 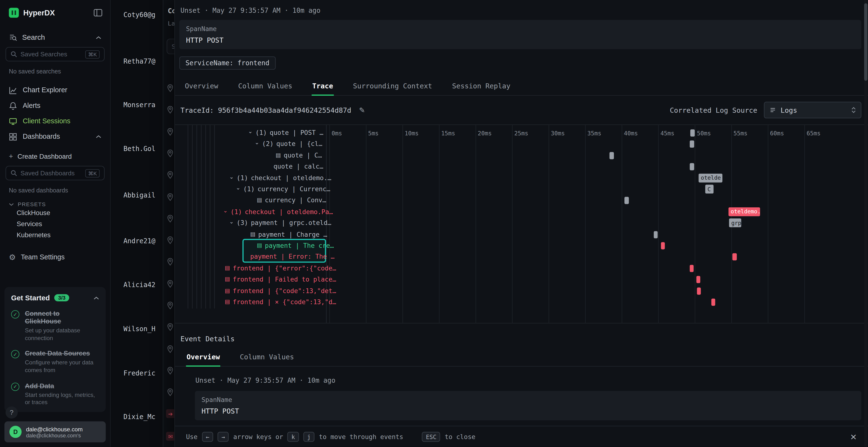 What do you see at coordinates (227, 63) in the screenshot?
I see `service-name-chip: ServiceName: frontend` at bounding box center [227, 63].